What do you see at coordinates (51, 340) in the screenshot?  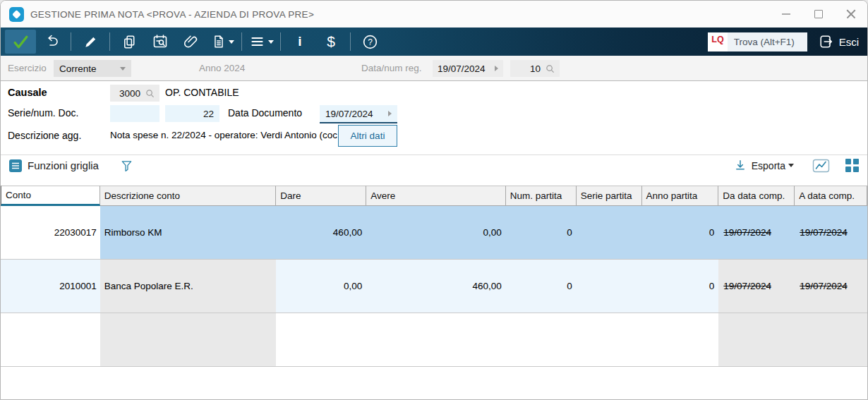 I see `cell-conto` at bounding box center [51, 340].